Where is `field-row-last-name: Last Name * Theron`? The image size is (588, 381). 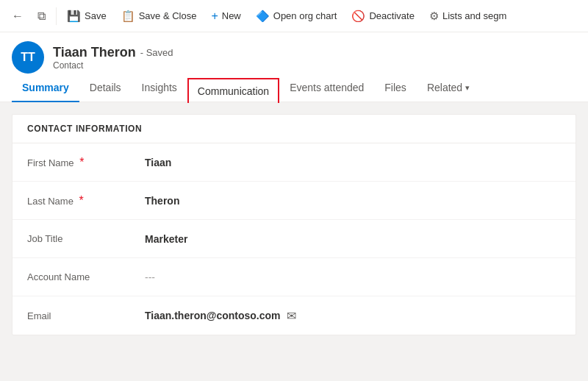
field-row-last-name: Last Name * Theron is located at coordinates (294, 201).